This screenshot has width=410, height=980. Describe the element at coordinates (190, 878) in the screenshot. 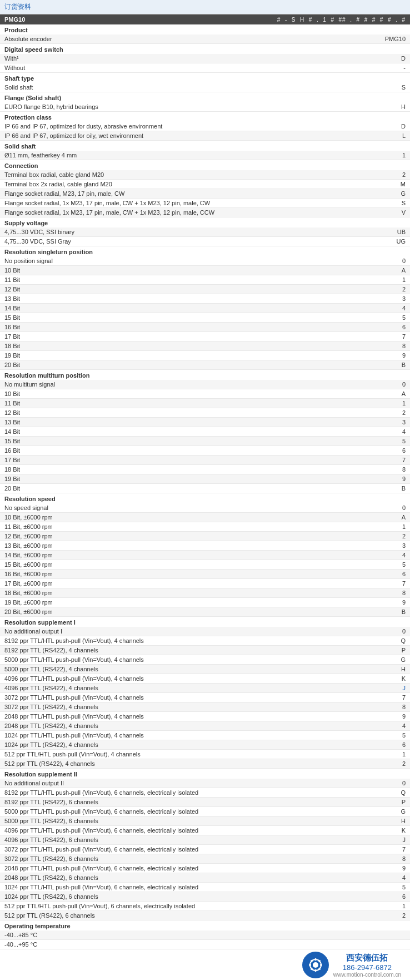

I see `row-label: 2048 ppr TTL (RS422), 6 channels` at that location.